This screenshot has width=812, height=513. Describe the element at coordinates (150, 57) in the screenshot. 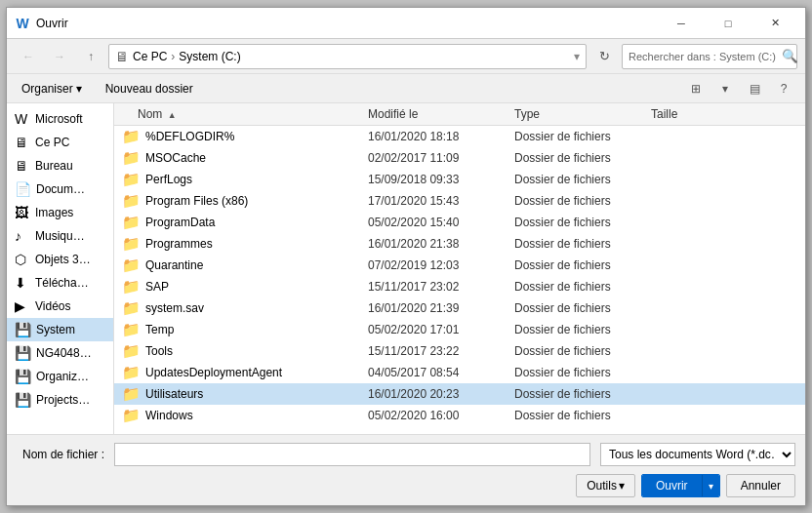

I see `breadcrumb-cepc: Ce PC` at that location.